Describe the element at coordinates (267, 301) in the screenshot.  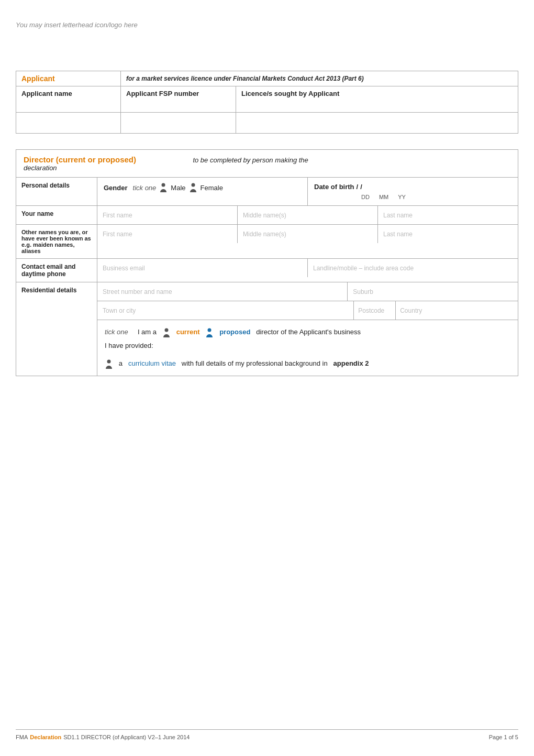
I see `residential-row: Residential details Street number and na…` at that location.